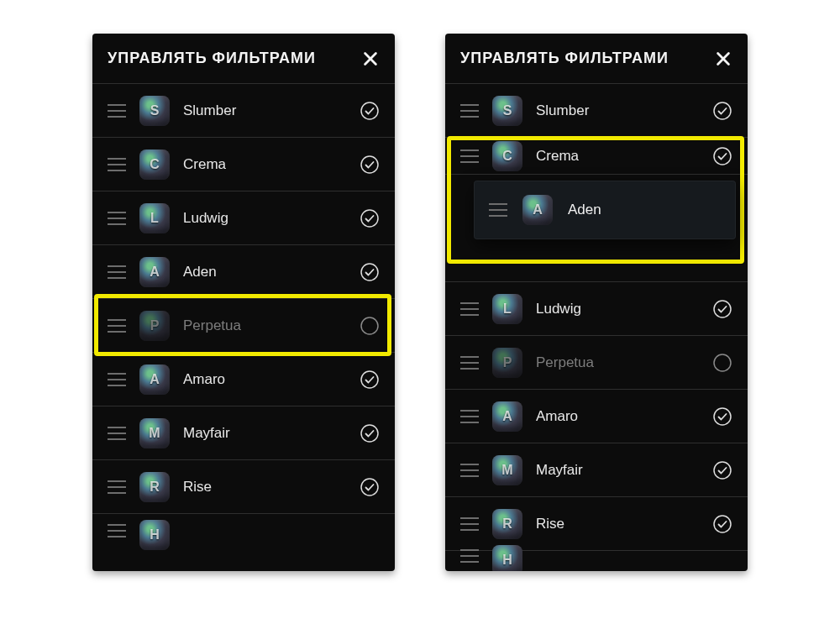 This screenshot has width=840, height=624. What do you see at coordinates (244, 272) in the screenshot?
I see `list-item: A Aden` at bounding box center [244, 272].